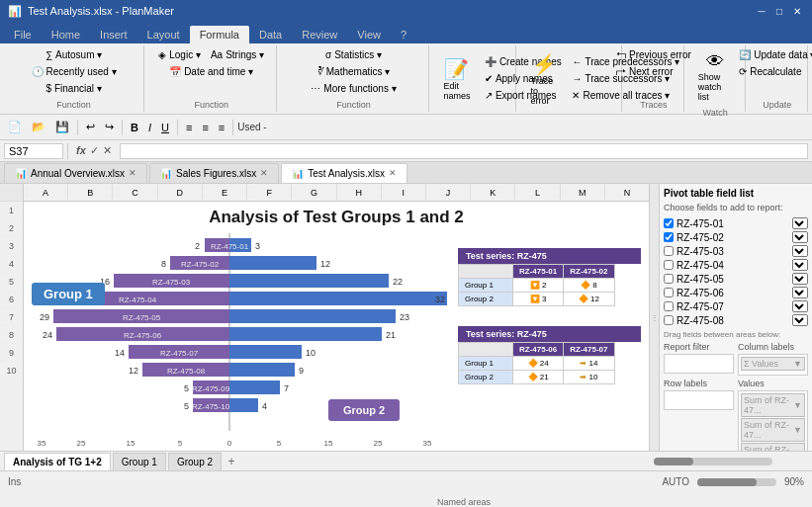 The image size is (812, 507). What do you see at coordinates (773, 421) in the screenshot?
I see `values-drop: Sum of RZ-47... ▼ Sum of RZ-47... ▼ Sum …` at bounding box center [773, 421].